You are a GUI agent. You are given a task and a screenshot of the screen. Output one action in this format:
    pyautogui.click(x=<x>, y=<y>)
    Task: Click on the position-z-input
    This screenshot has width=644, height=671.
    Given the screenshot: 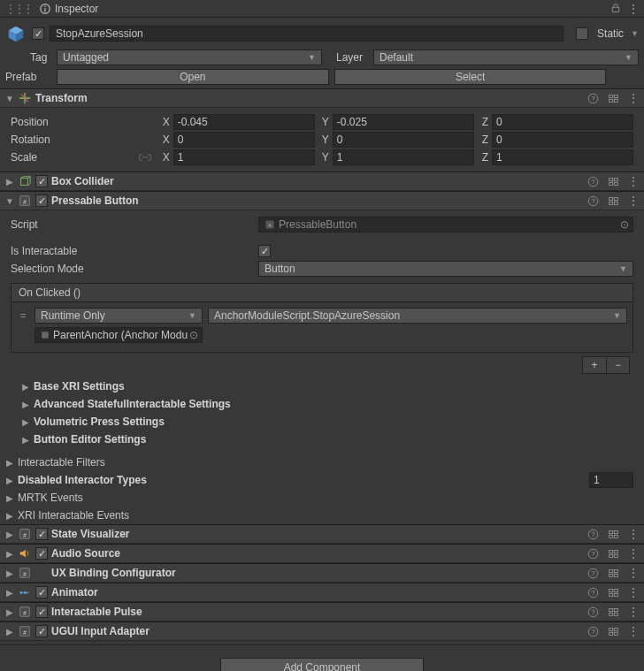 What is the action you would take?
    pyautogui.click(x=563, y=122)
    